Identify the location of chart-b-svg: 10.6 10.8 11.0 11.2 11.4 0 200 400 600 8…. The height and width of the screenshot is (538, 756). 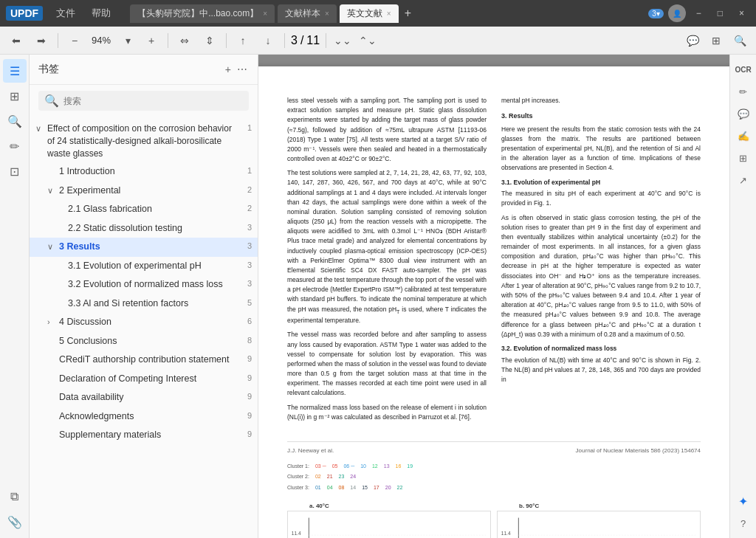
(599, 525).